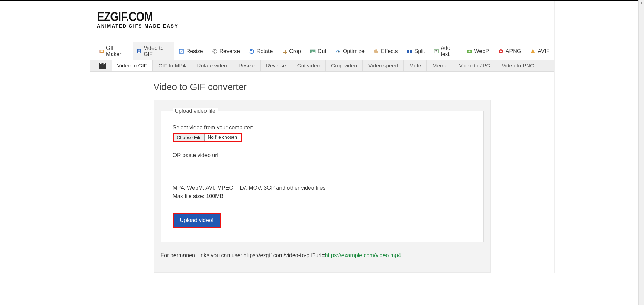  Describe the element at coordinates (383, 66) in the screenshot. I see `sub-video-speed: Video speed` at that location.